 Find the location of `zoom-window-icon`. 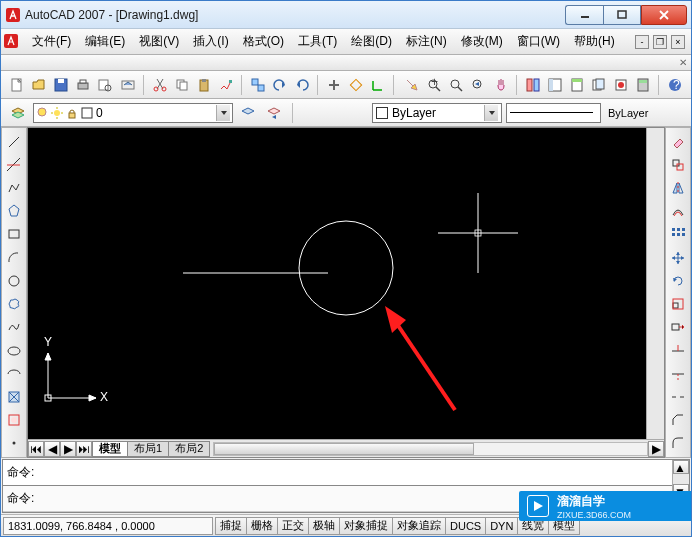

zoom-window-icon is located at coordinates (456, 85).